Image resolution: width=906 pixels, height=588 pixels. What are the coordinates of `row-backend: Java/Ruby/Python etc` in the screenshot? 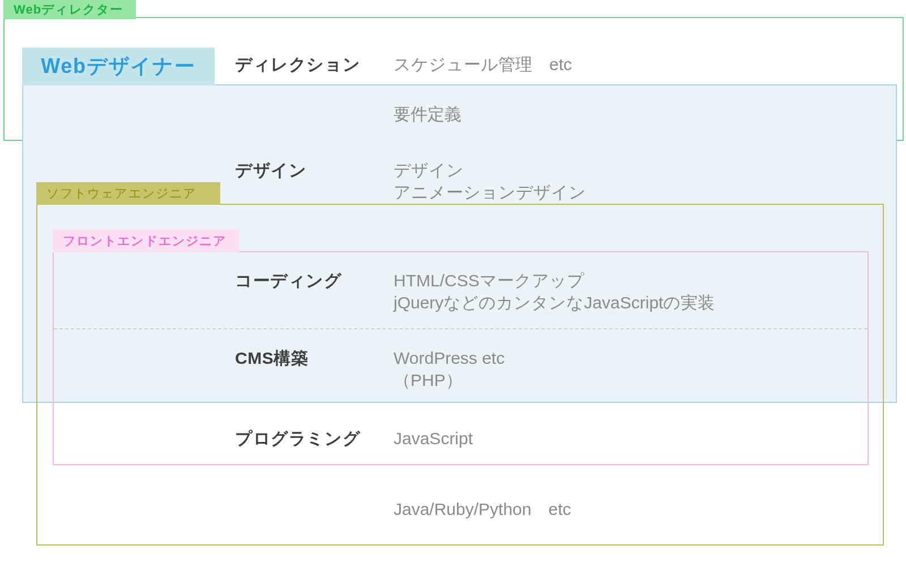 It's located at (453, 509).